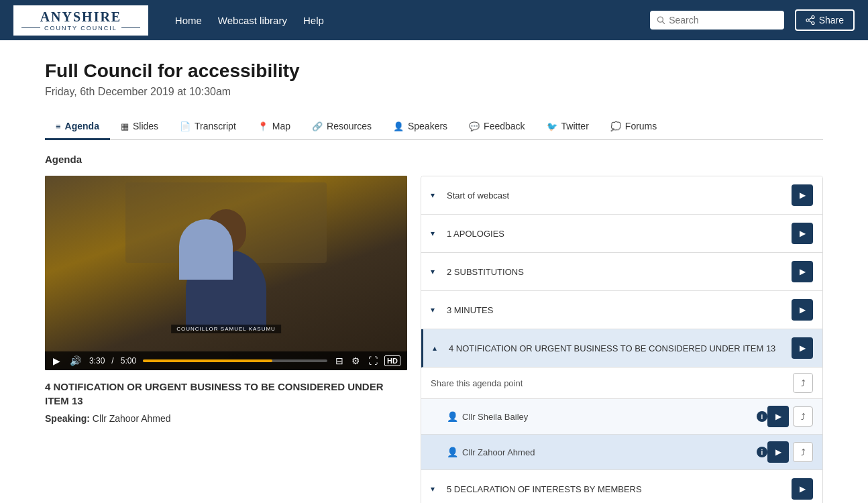 Image resolution: width=868 pixels, height=503 pixels. Describe the element at coordinates (545, 490) in the screenshot. I see `agenda-item-declaration-label: 5 DECLARATION OF INTERESTS BY MEMBERS` at that location.